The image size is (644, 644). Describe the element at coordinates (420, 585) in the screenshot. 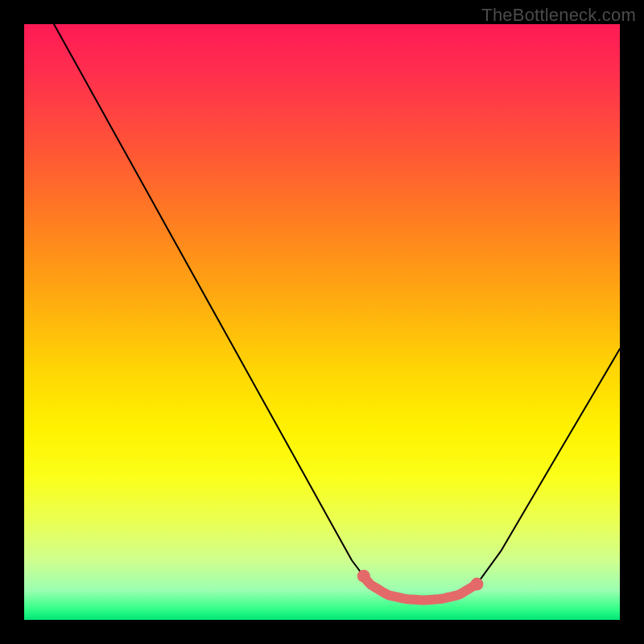

I see `highlight-region` at that location.